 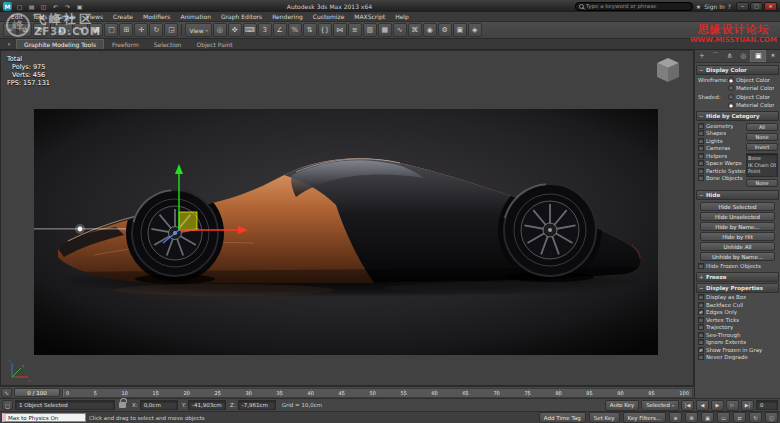 What do you see at coordinates (111, 30) in the screenshot?
I see `rectangular-selection-region-icon: □` at bounding box center [111, 30].